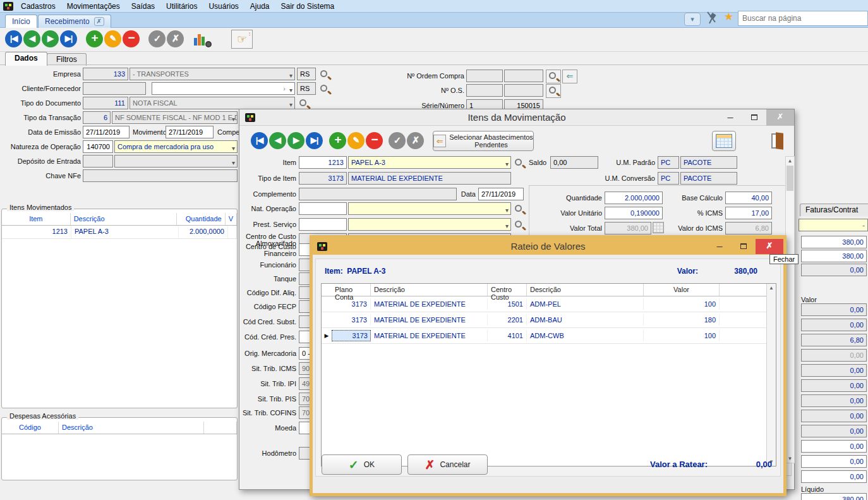  I want to click on pointer-tool-button: ☞ ∶, so click(242, 39).